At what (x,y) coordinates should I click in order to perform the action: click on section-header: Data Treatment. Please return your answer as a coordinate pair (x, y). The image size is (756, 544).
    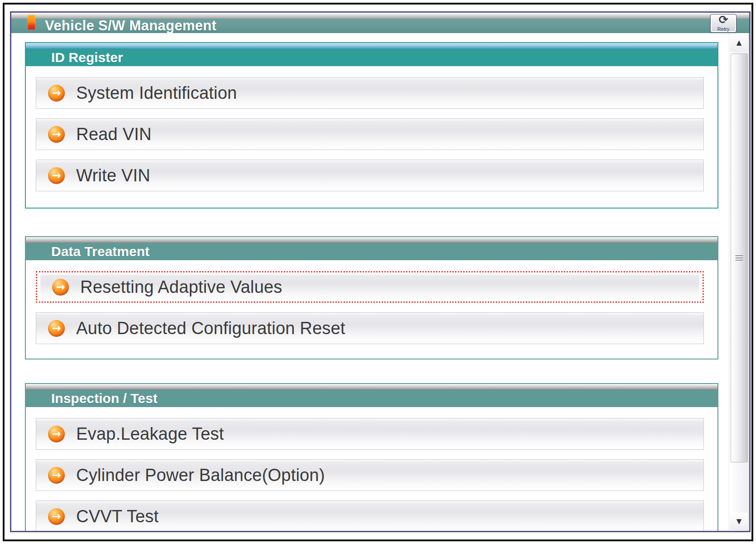
    Looking at the image, I should click on (372, 252).